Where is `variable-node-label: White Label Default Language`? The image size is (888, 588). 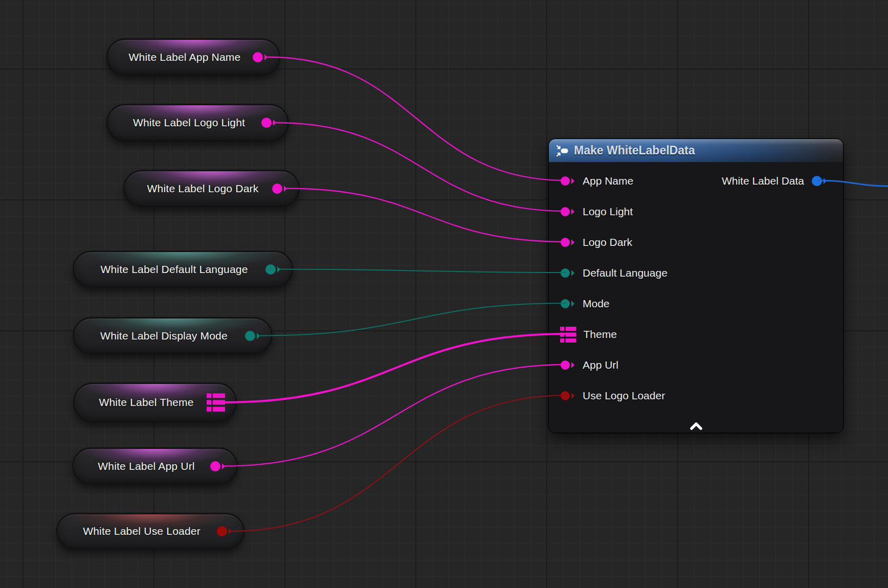
variable-node-label: White Label Default Language is located at coordinates (183, 269).